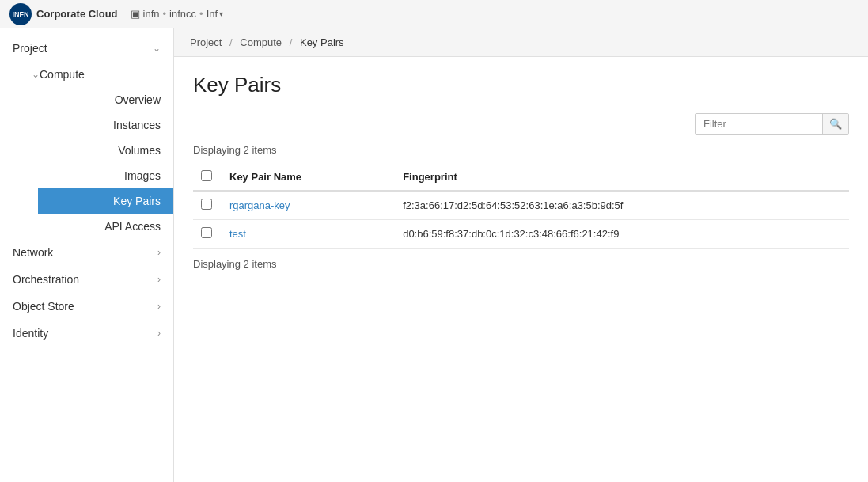 The height and width of the screenshot is (482, 868). What do you see at coordinates (521, 123) in the screenshot?
I see `toolbar: 🔍` at bounding box center [521, 123].